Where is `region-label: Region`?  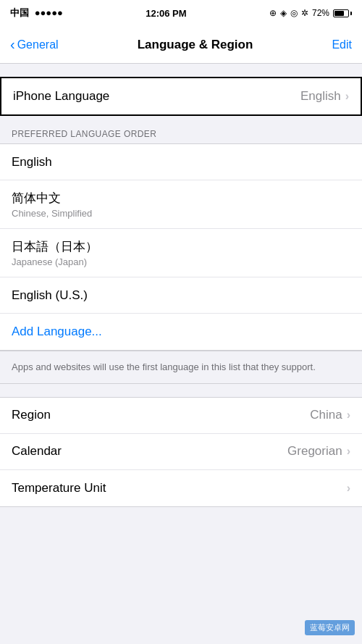
region-label: Region is located at coordinates (31, 415).